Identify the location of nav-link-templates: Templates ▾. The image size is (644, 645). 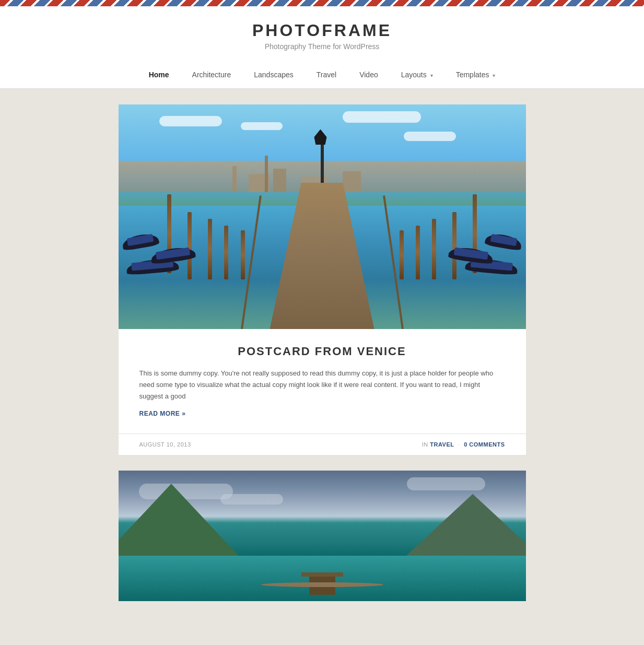
(476, 75).